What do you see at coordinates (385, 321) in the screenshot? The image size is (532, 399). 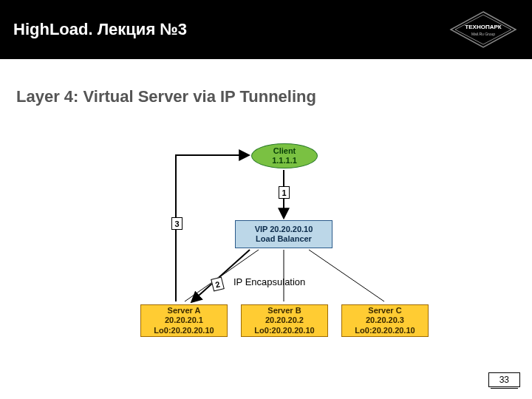 I see `server-c-node: Server C 20.20.20.3 Lo0:20.20.20.10` at bounding box center [385, 321].